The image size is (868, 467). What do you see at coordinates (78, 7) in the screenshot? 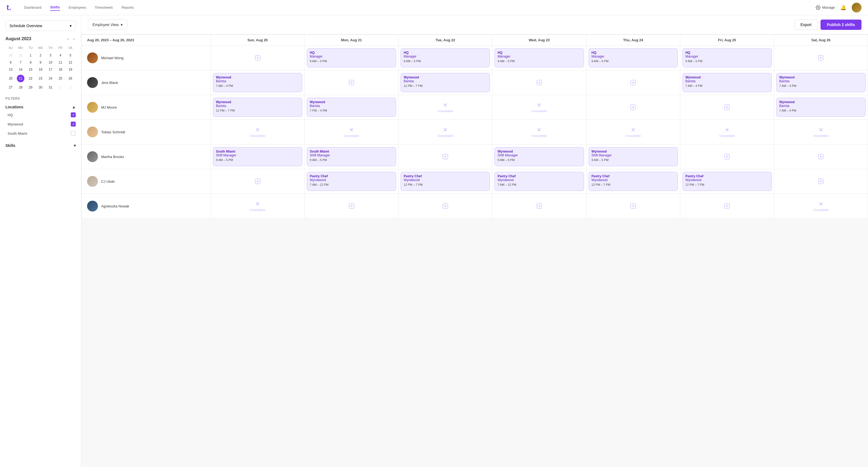
I see `nav-employees: Employees` at bounding box center [78, 7].